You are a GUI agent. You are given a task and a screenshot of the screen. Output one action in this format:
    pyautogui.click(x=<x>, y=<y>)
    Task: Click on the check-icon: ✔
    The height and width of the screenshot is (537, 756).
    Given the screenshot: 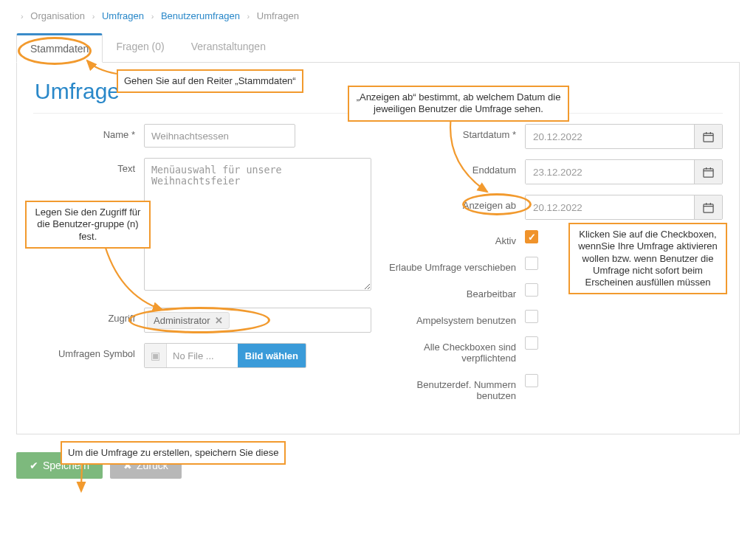 What is the action you would take?
    pyautogui.click(x=34, y=465)
    